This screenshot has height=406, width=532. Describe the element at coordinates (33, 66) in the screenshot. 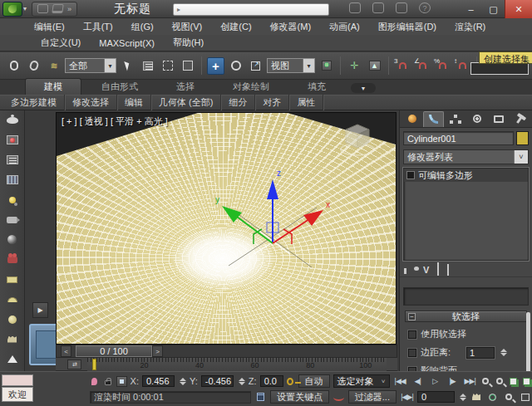

I see `unlink-selection-icon` at that location.